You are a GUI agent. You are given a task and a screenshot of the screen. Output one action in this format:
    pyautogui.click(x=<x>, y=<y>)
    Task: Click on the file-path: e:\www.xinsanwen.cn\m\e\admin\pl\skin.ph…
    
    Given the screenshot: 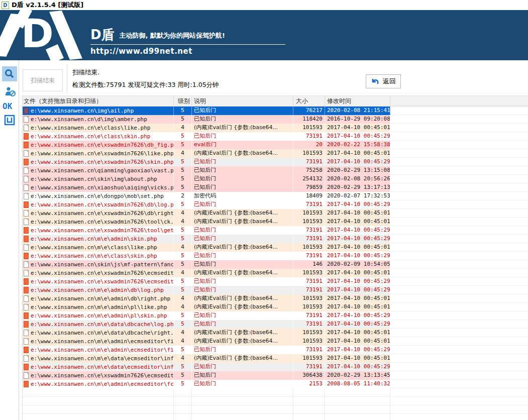 What is the action you would take?
    pyautogui.click(x=99, y=316)
    